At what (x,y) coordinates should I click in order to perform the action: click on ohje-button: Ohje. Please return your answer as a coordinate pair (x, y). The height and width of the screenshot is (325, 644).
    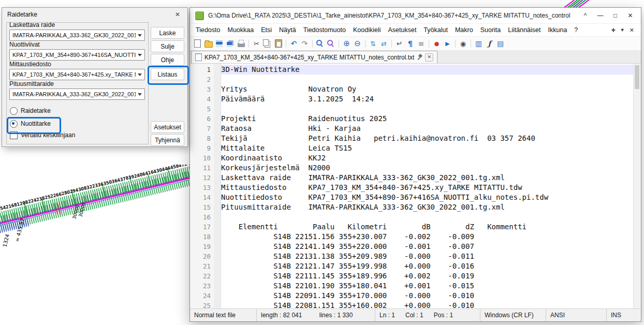
    Looking at the image, I should click on (168, 60).